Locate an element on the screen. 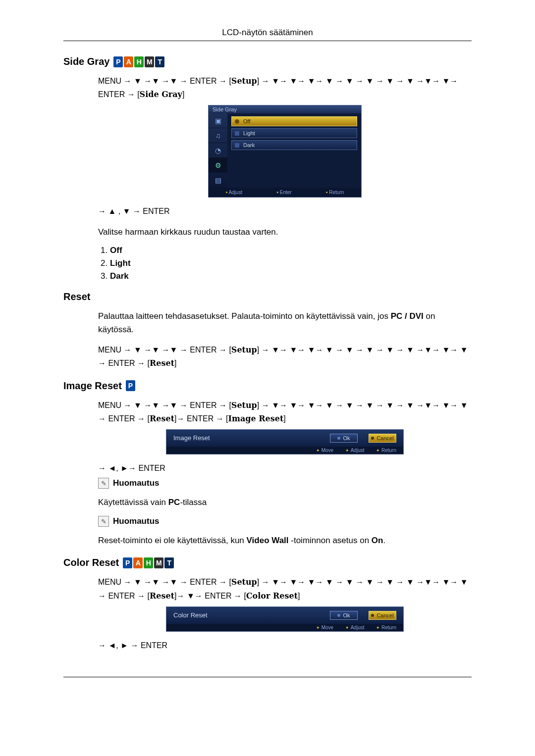 This screenshot has width=535, height=756. osd-titlebar: Side Gray is located at coordinates (285, 109).